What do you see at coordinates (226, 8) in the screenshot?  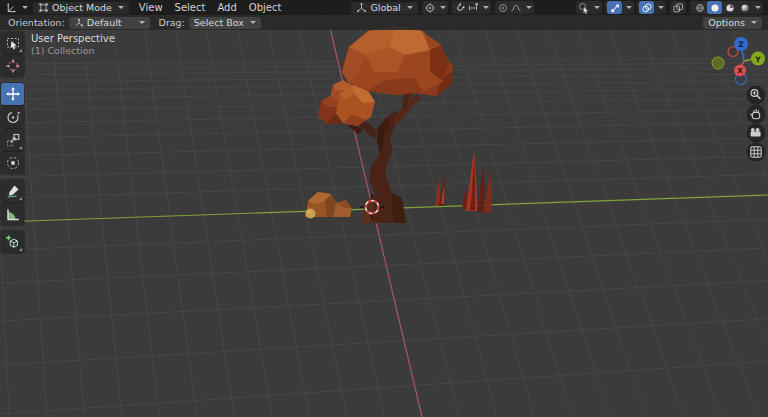 I see `menu-add: Add` at bounding box center [226, 8].